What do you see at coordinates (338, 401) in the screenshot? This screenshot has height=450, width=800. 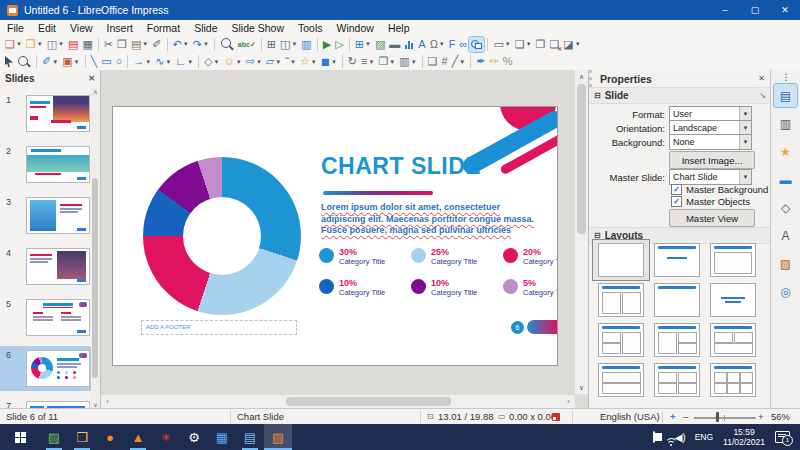 I see `canvas-horizontal-scrollbar: ‹ ›` at bounding box center [338, 401].